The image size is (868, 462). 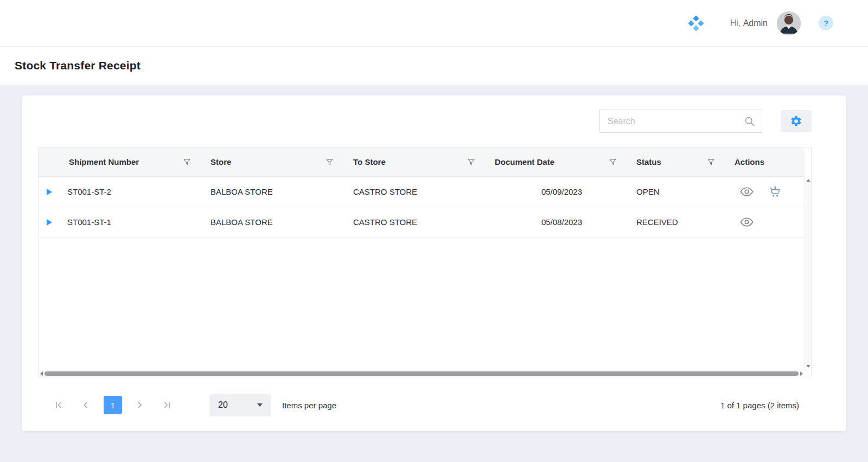 I want to click on shipment-number-value: ST001-ST-2, so click(x=89, y=192).